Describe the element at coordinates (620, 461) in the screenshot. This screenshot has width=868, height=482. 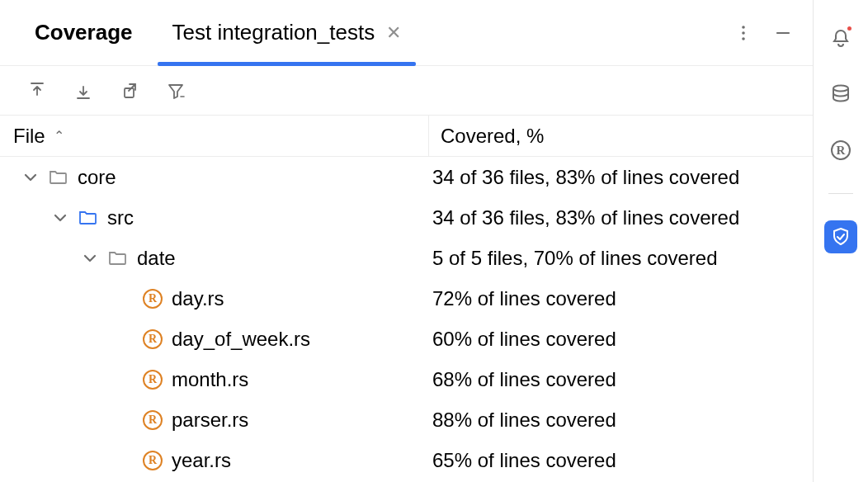
I see `coverage-text: 65% of lines covered` at that location.